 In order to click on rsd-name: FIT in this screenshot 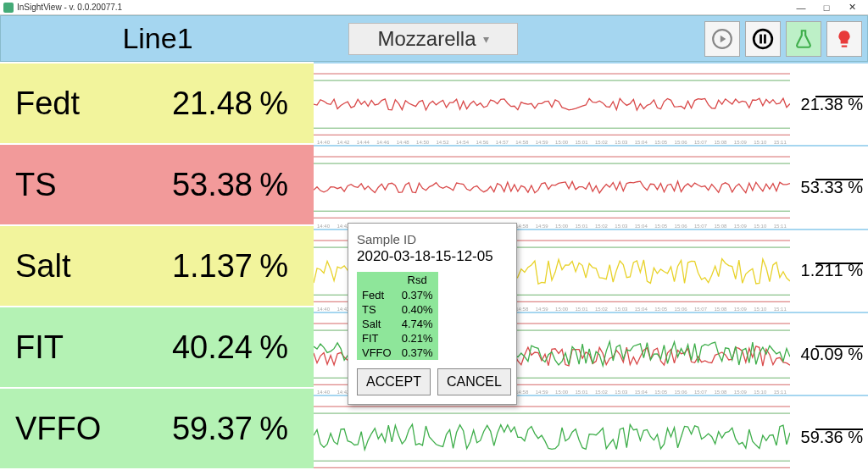, I will do `click(376, 339)`.